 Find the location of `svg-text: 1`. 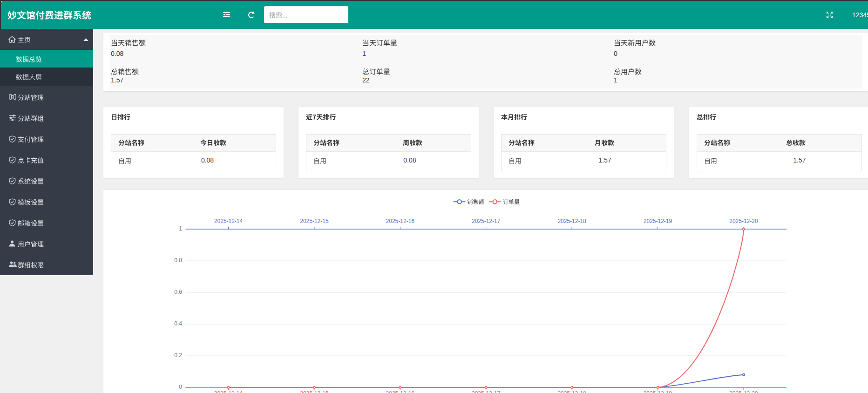

svg-text: 1 is located at coordinates (181, 229).